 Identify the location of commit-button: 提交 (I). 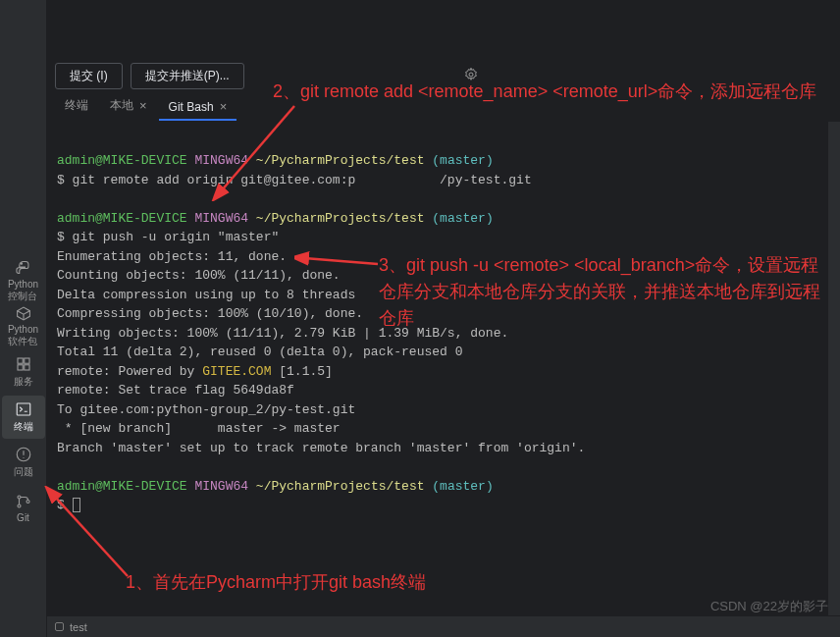
(88, 77).